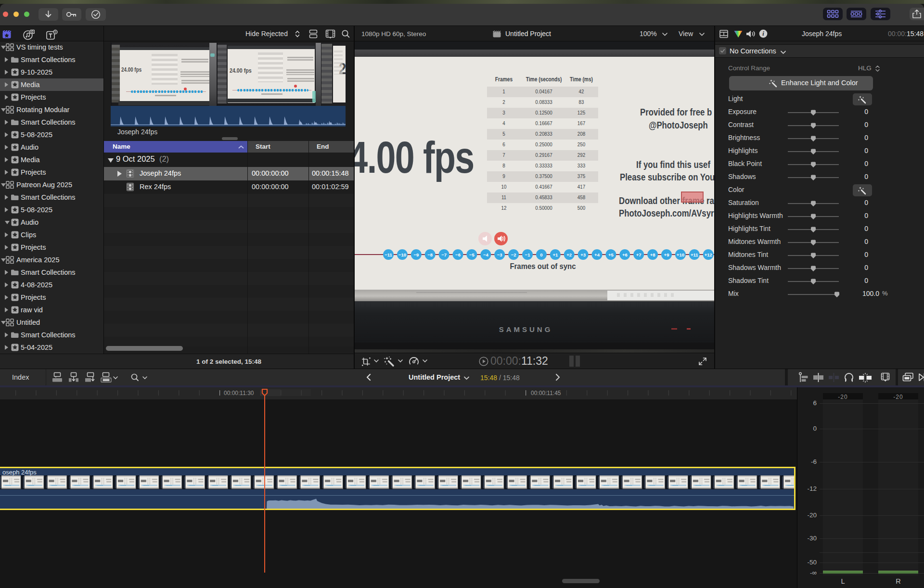  I want to click on svg-text: 0, so click(541, 255).